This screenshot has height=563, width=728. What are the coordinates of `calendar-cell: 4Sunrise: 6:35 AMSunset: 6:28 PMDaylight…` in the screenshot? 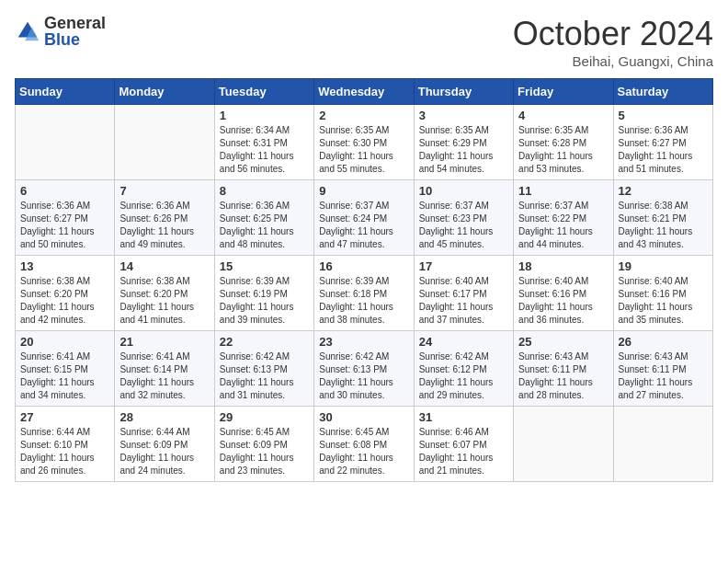 It's located at (563, 143).